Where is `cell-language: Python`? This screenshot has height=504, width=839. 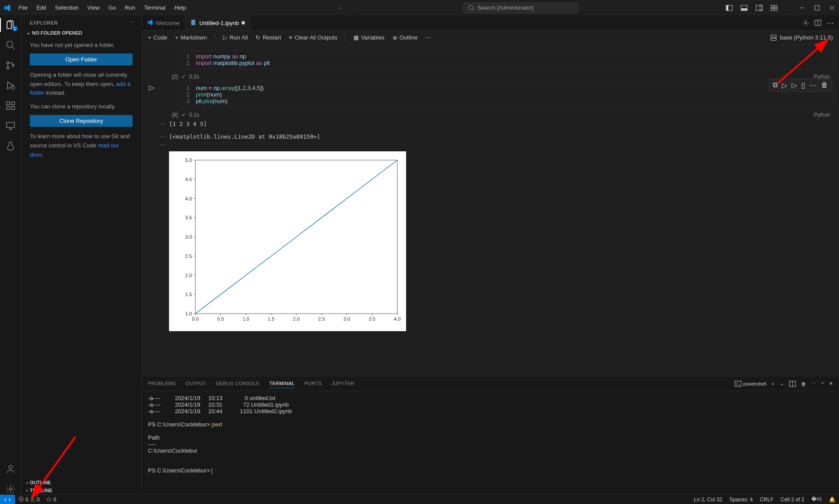 cell-language: Python is located at coordinates (826, 115).